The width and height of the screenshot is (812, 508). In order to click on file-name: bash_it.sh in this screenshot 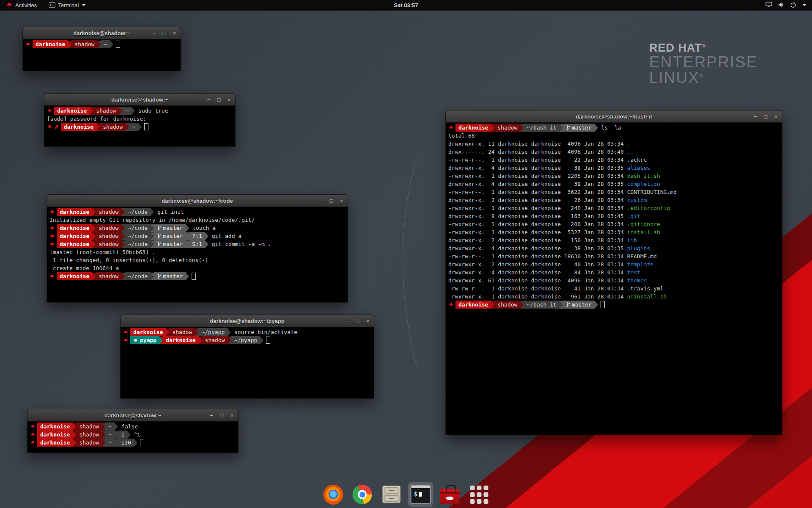, I will do `click(644, 176)`.